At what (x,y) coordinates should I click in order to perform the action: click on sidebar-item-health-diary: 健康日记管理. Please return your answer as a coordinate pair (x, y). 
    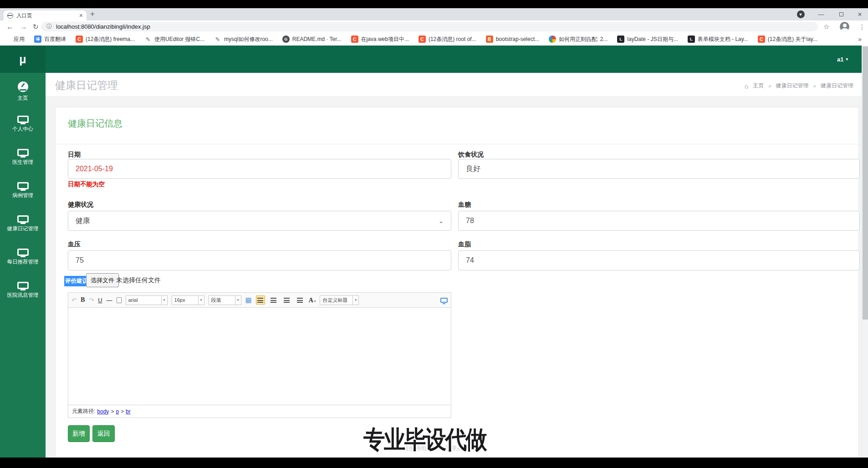
    Looking at the image, I should click on (23, 226).